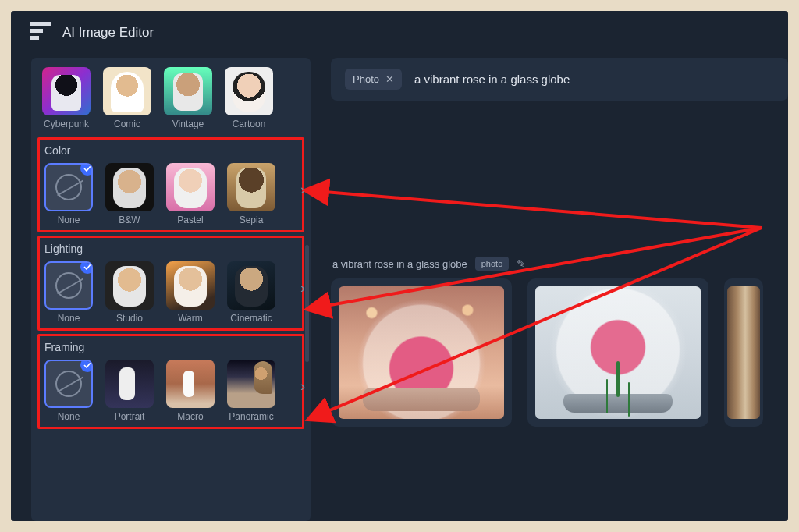 This screenshot has height=532, width=799. Describe the element at coordinates (373, 80) in the screenshot. I see `prompt-tag: Photo ✕` at that location.